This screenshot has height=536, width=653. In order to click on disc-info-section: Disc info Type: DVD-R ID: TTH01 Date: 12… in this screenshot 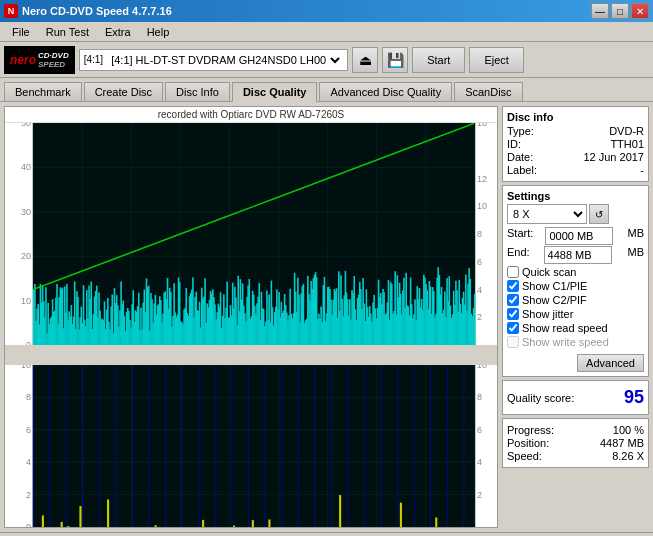, I will do `click(576, 144)`.